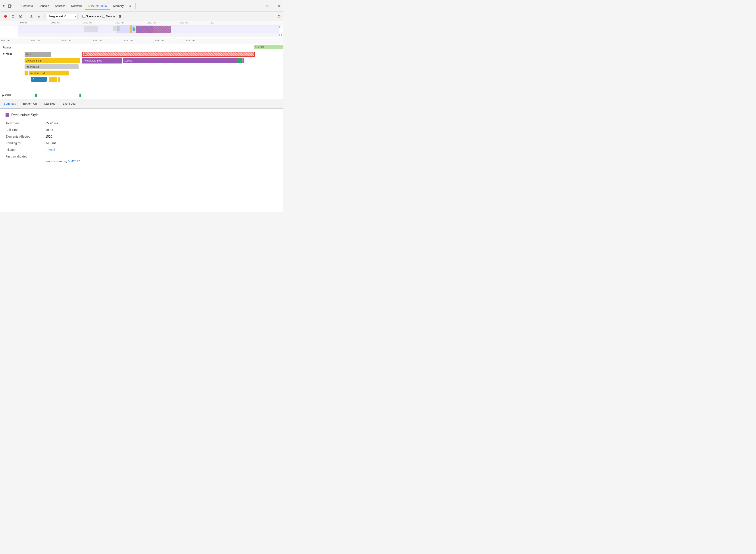 Image resolution: width=756 pixels, height=554 pixels. What do you see at coordinates (39, 79) in the screenshot?
I see `pl-bar: P...L` at bounding box center [39, 79].